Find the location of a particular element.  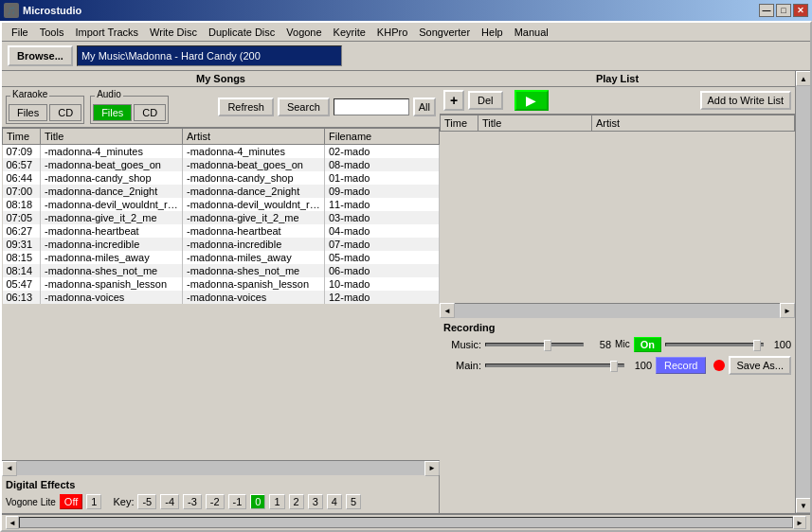

cell-artist: -madonna-shes_not_me is located at coordinates (254, 271).